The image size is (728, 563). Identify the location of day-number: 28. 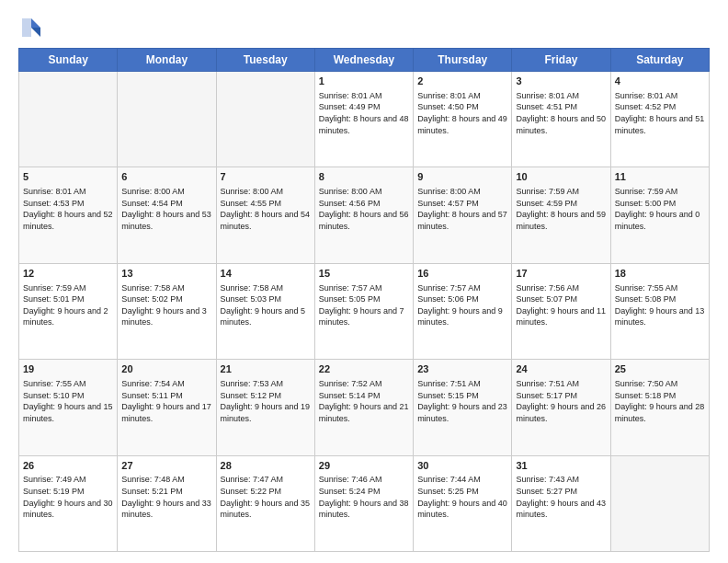
(266, 465).